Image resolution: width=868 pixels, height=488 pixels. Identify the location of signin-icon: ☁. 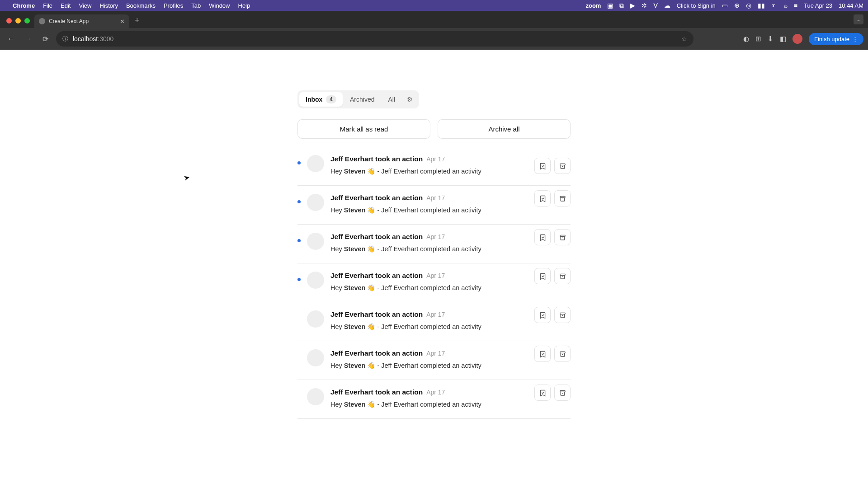
(667, 5).